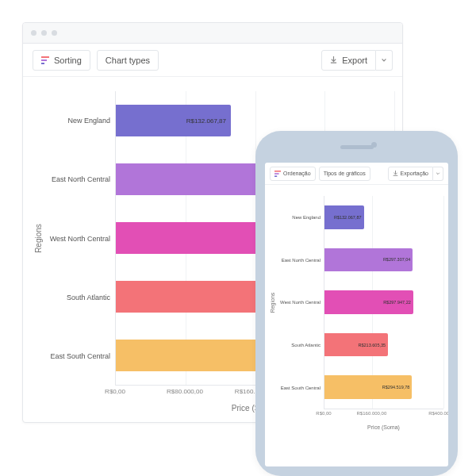 This screenshot has width=476, height=476. Describe the element at coordinates (355, 420) in the screenshot. I see `x-axis: R$0,00 R$160.000,00 R$400.000,00 Price (…` at that location.